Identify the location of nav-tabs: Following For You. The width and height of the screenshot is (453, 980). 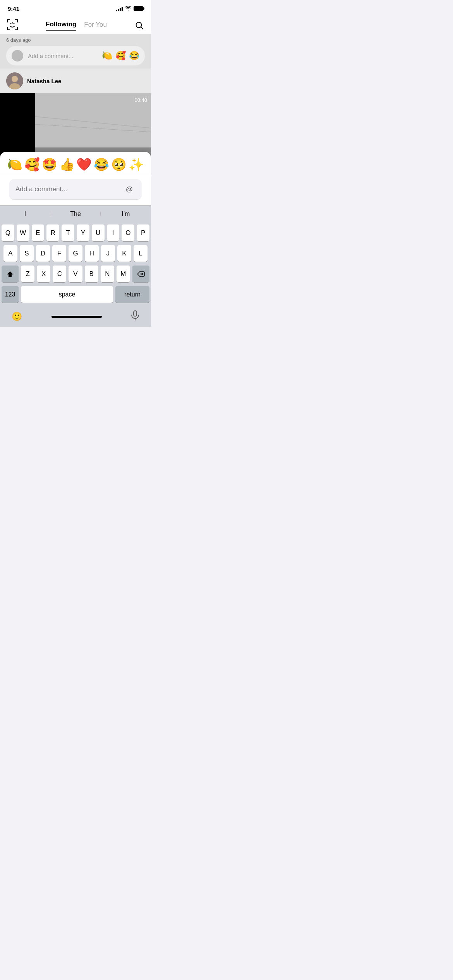
(76, 26).